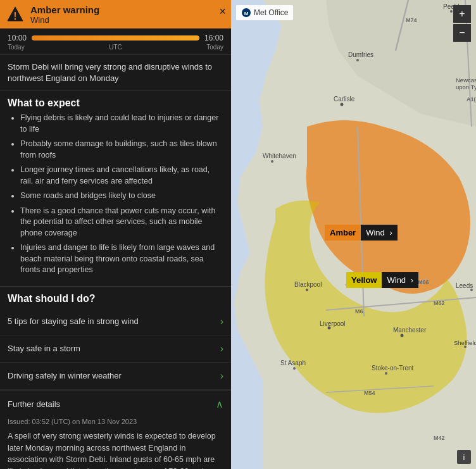 The image size is (476, 469). I want to click on svg-text: M66, so click(423, 282).